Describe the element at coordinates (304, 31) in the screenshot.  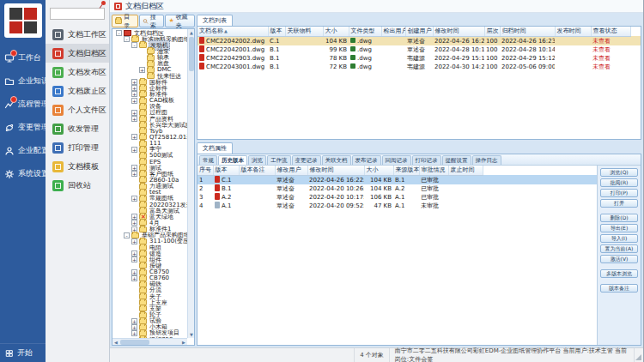
I see `column-header: 关联物料` at that location.